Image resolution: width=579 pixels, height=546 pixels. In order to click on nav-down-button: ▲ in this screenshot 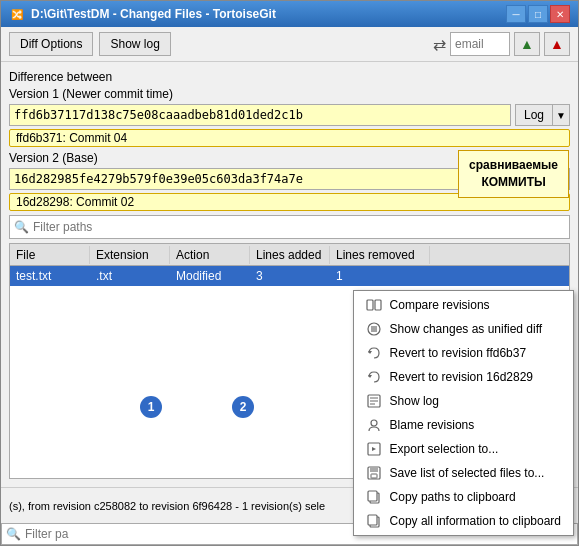, I will do `click(557, 44)`.